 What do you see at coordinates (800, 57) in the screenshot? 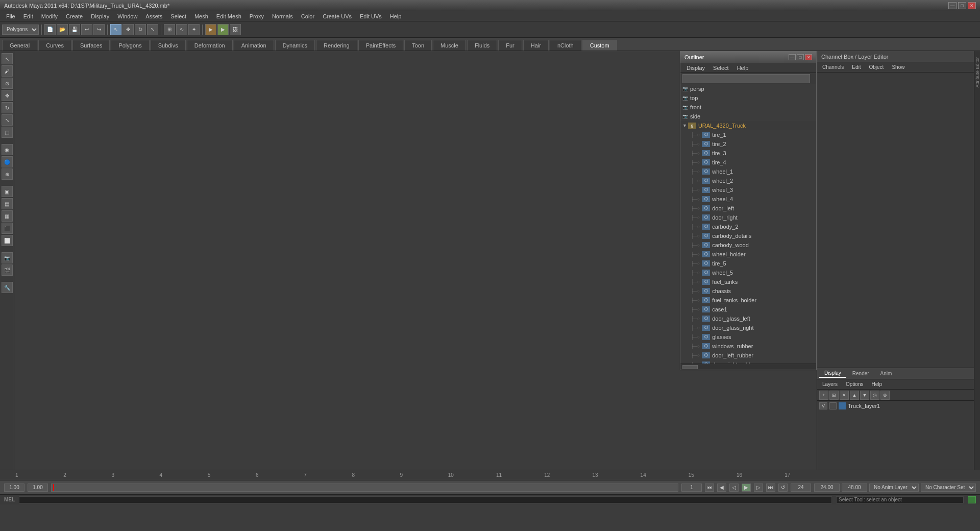
I see `outliner-maximize: □` at bounding box center [800, 57].